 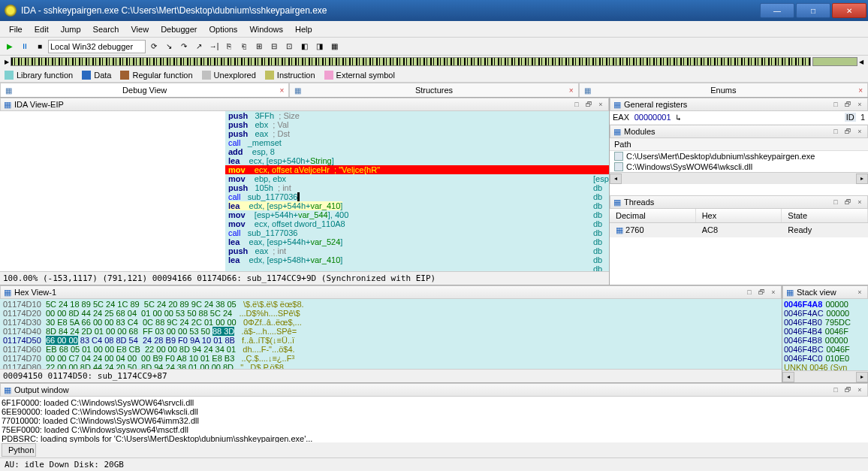 I want to click on step-into-icon: ↘, so click(x=169, y=47).